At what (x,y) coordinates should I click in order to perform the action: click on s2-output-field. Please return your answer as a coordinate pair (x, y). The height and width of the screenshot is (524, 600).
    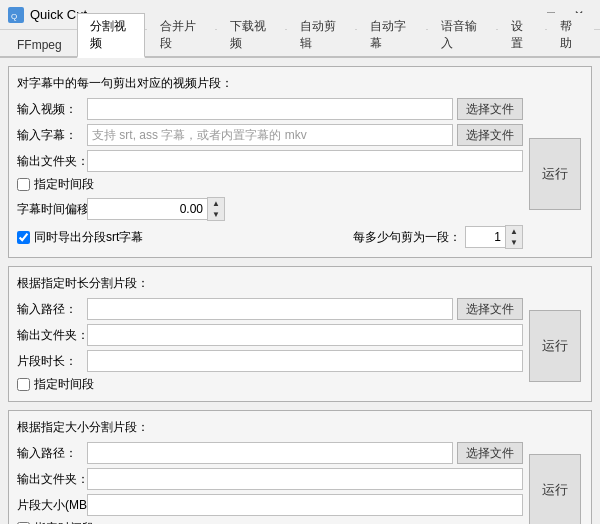
    Looking at the image, I should click on (305, 335).